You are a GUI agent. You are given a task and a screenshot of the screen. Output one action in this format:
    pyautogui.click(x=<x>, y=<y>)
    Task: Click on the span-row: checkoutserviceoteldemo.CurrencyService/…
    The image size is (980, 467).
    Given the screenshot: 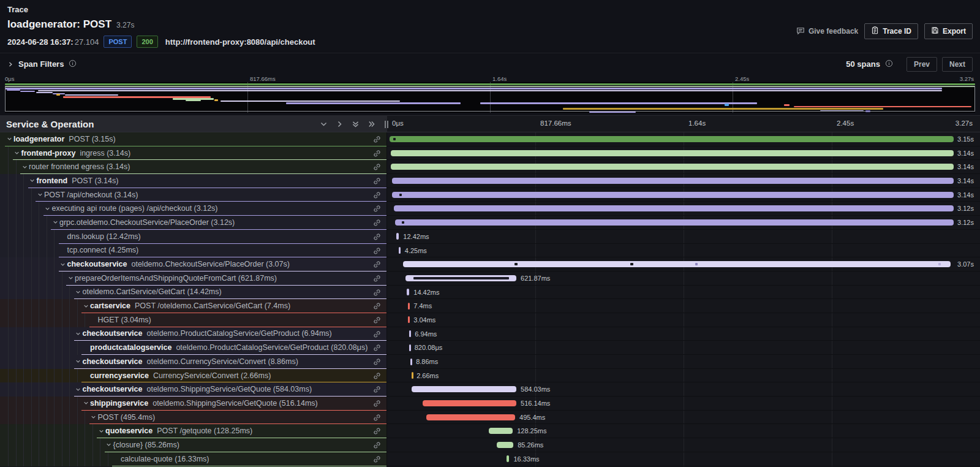 What is the action you would take?
    pyautogui.click(x=490, y=362)
    